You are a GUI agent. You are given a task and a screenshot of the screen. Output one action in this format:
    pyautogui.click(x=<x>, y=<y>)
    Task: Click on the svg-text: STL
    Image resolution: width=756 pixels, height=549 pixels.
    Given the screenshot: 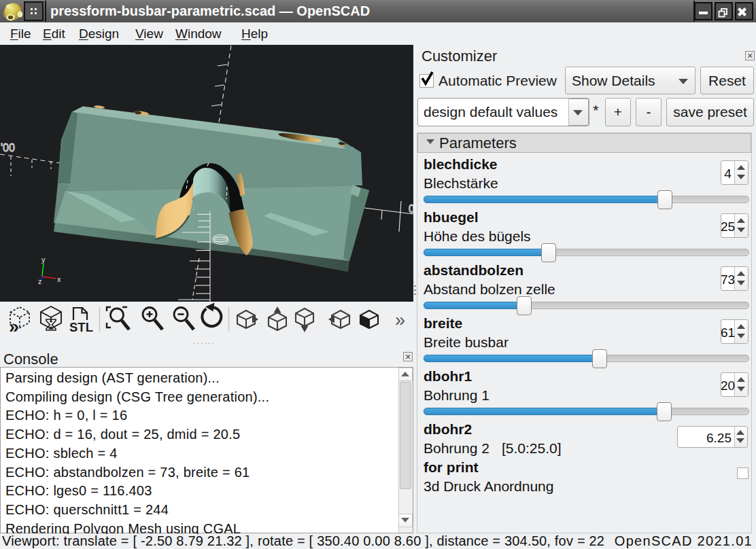 What is the action you would take?
    pyautogui.click(x=82, y=327)
    